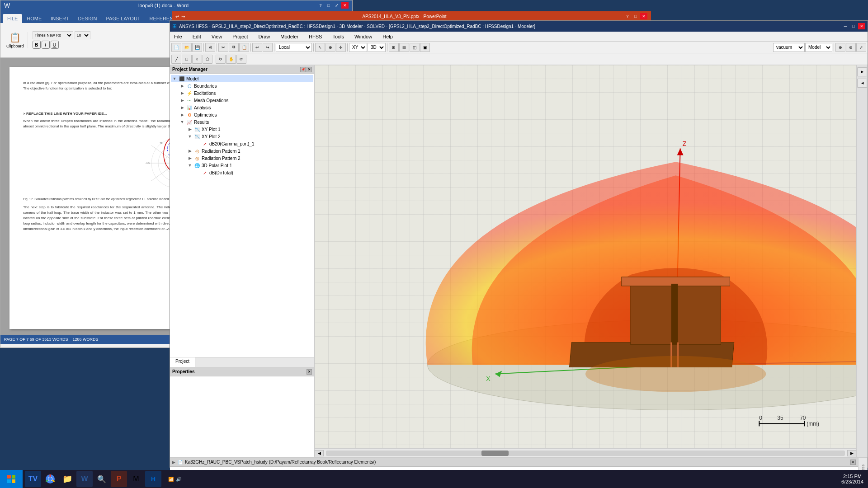 This screenshot has height=488, width=868. Describe the element at coordinates (309, 372) in the screenshot. I see `props-close-btn: ✕` at that location.